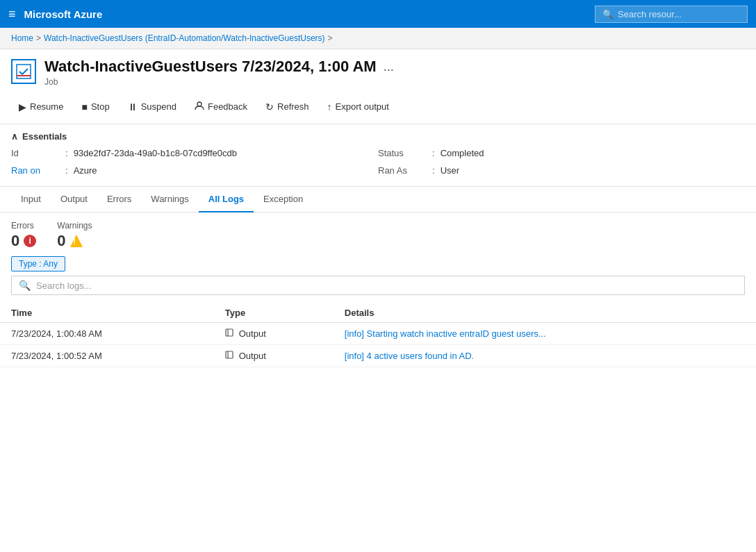 The image size is (756, 552). Describe the element at coordinates (22, 38) in the screenshot. I see `breadcrumb-home: Home` at that location.